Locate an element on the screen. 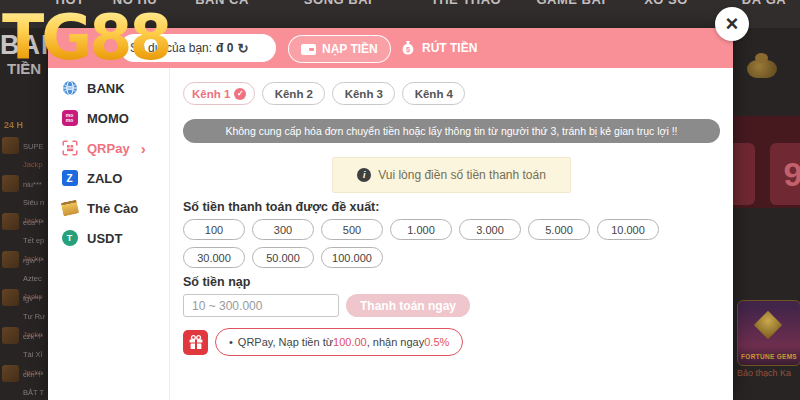  game-caption: Bảo thạch Ka is located at coordinates (764, 373).